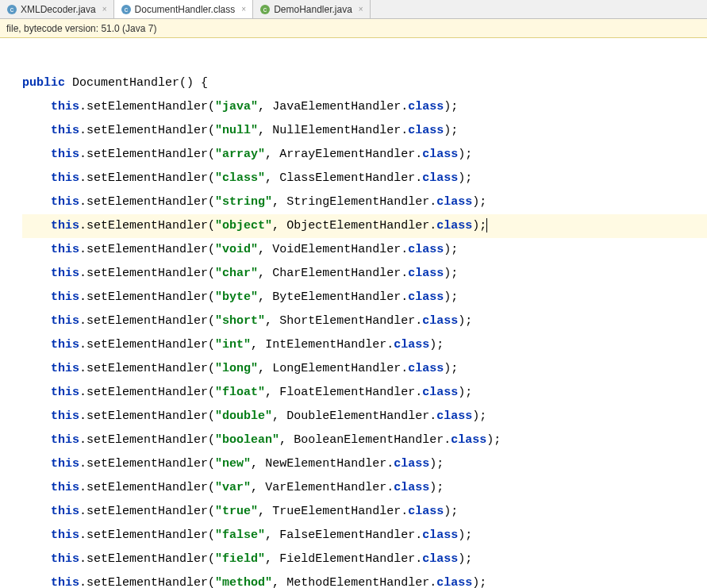  I want to click on tab-demohandler: c DemoHandler.java ×, so click(312, 10).